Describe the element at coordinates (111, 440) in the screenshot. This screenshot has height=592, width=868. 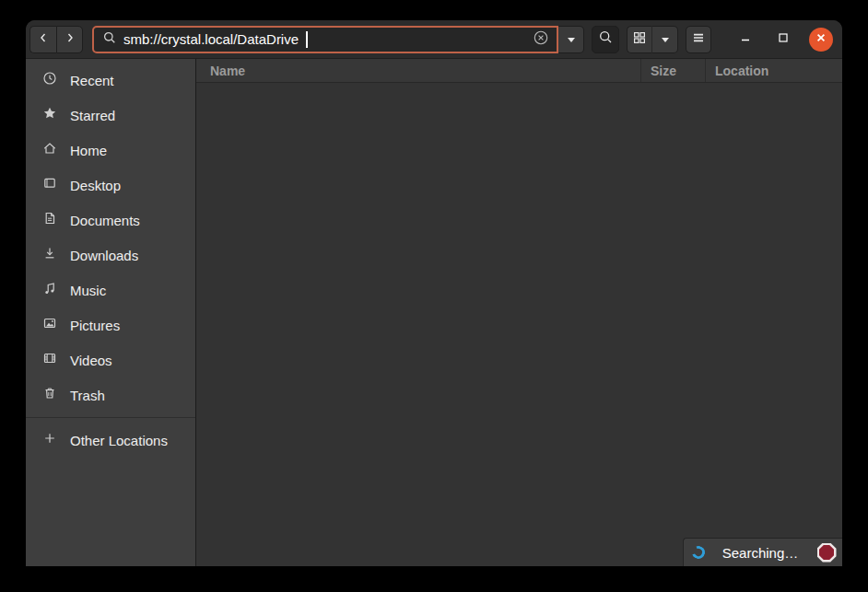
I see `sidebar-item-other-locations: Other Locations` at that location.